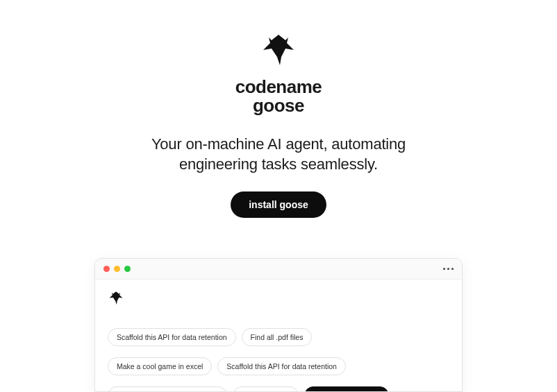 This screenshot has width=557, height=392. Describe the element at coordinates (278, 154) in the screenshot. I see `tagline: Your on-machine AI agent, automating eng…` at that location.